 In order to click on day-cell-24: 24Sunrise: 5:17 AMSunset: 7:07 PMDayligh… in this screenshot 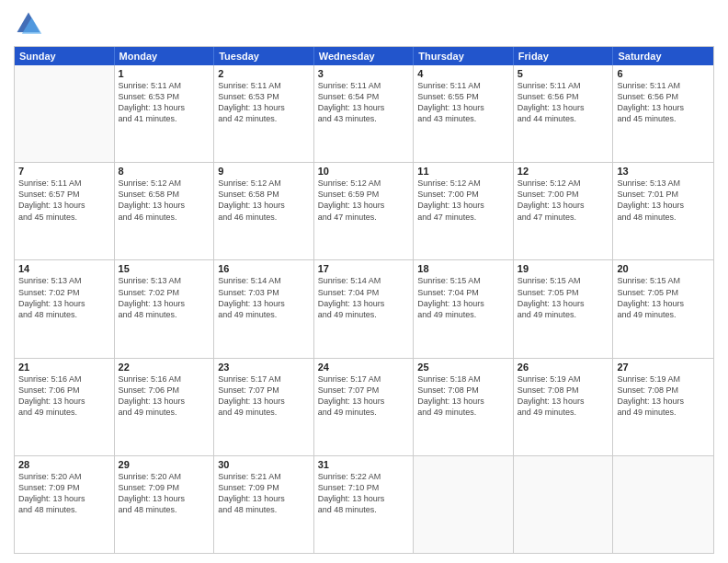, I will do `click(364, 407)`.